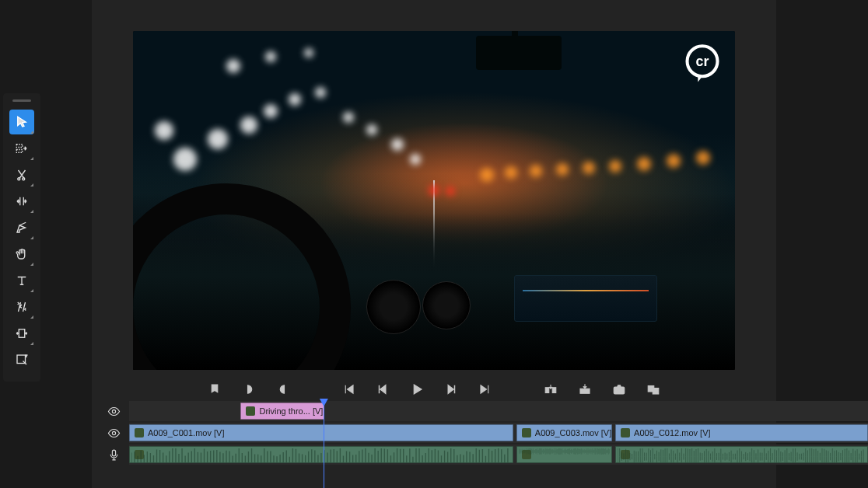 This screenshot has height=488, width=868. What do you see at coordinates (114, 455) in the screenshot?
I see `mic-icon` at bounding box center [114, 455].